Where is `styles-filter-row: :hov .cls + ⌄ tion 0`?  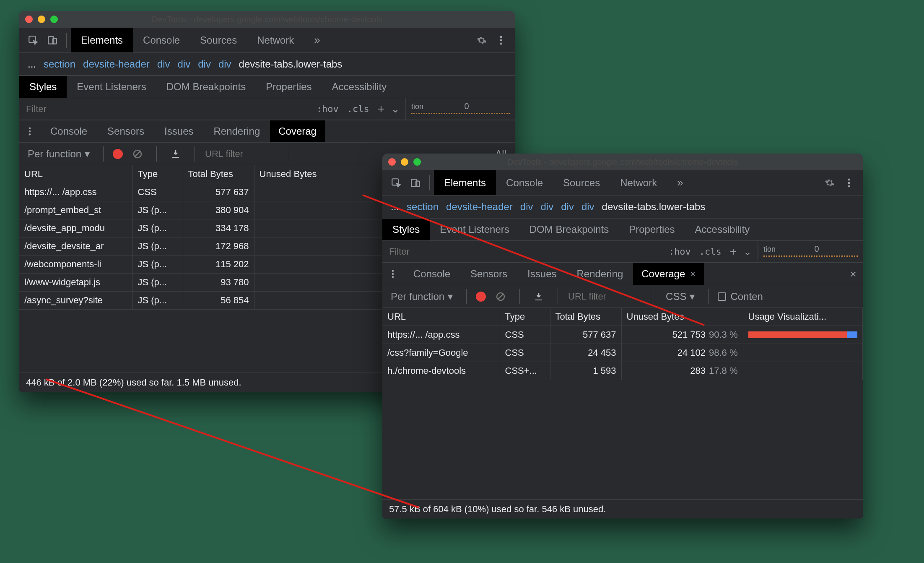 styles-filter-row: :hov .cls + ⌄ tion 0 is located at coordinates (267, 109).